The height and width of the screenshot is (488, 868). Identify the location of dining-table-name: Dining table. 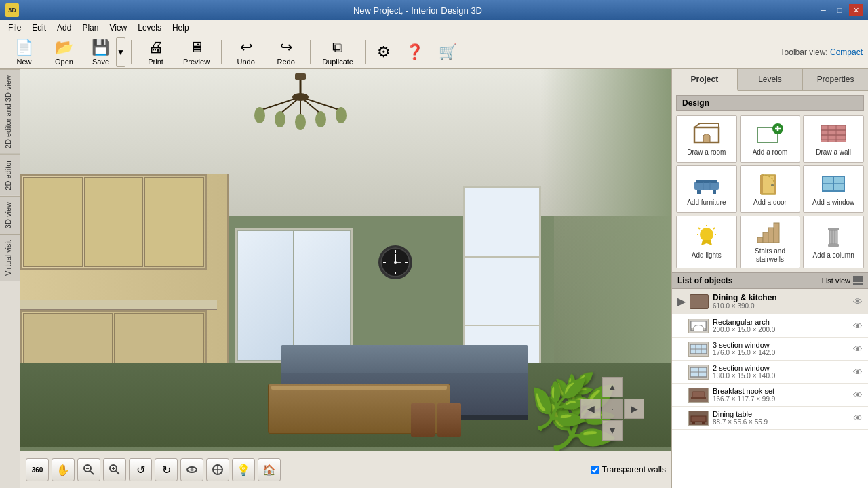
(781, 414).